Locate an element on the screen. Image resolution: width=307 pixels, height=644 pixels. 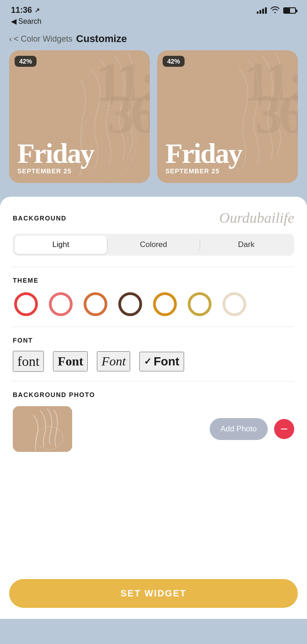
segment-light: Light is located at coordinates (61, 245).